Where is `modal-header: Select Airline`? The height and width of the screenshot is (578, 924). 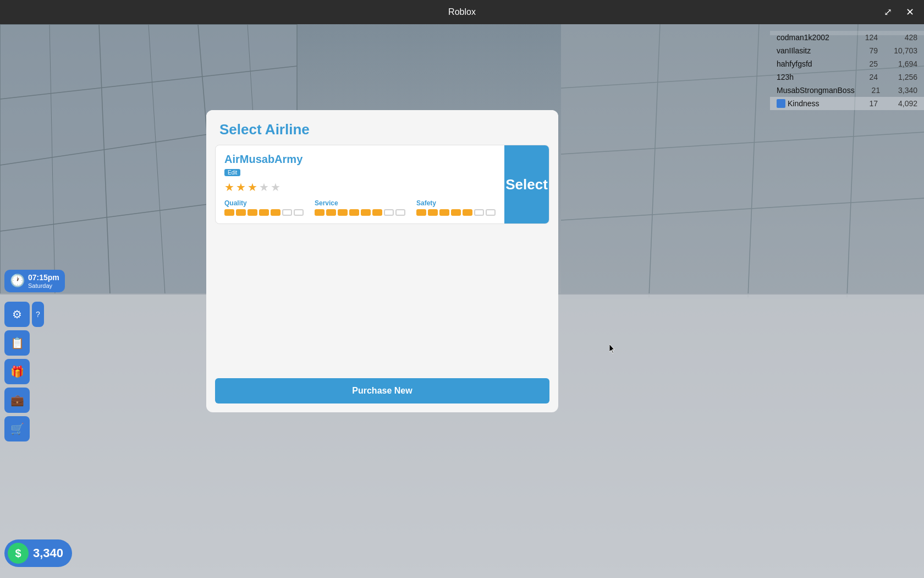
modal-header: Select Airline is located at coordinates (382, 128).